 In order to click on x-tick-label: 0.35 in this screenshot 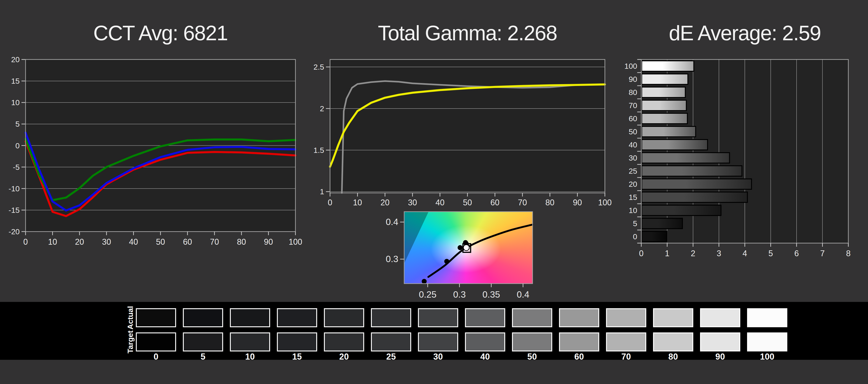, I will do `click(491, 295)`.